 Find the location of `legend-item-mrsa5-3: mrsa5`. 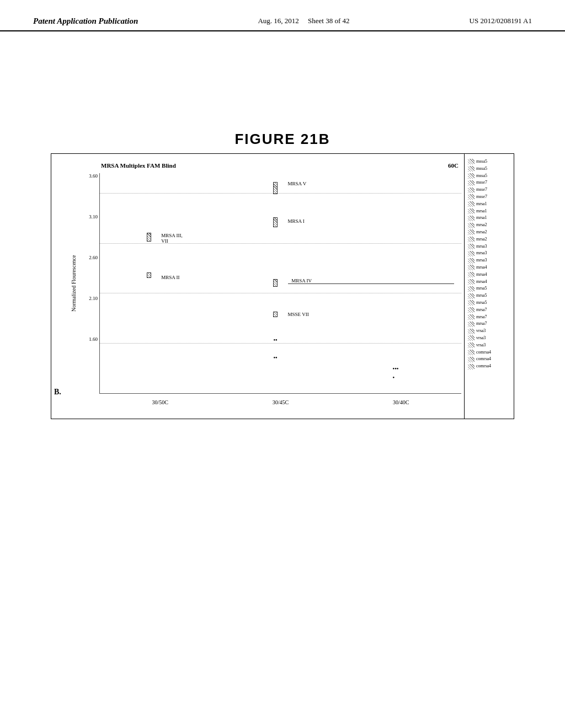

legend-item-mrsa5-3: mrsa5 is located at coordinates (489, 303).